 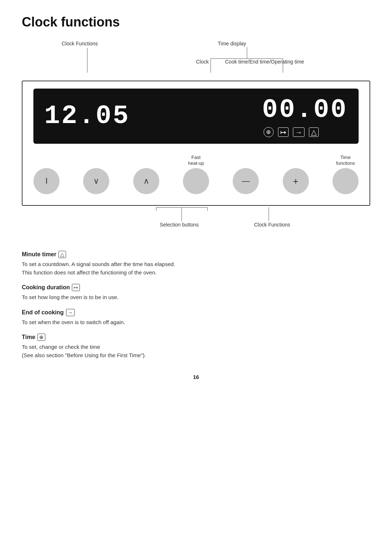 What do you see at coordinates (196, 174) in the screenshot?
I see `button-group-fast-heat: Fastheat-up` at bounding box center [196, 174].